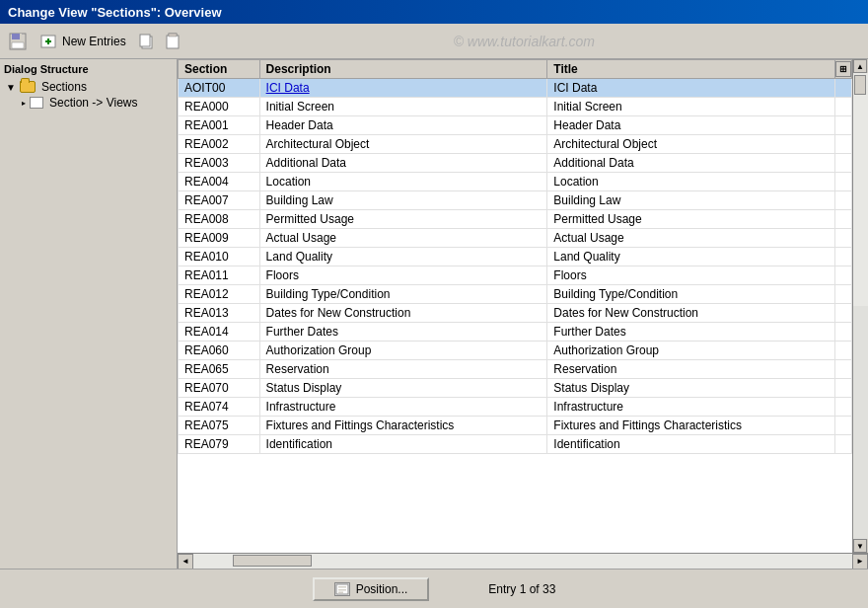  Describe the element at coordinates (94, 103) in the screenshot. I see `sidebar-section-views-label: Section -> Views` at that location.